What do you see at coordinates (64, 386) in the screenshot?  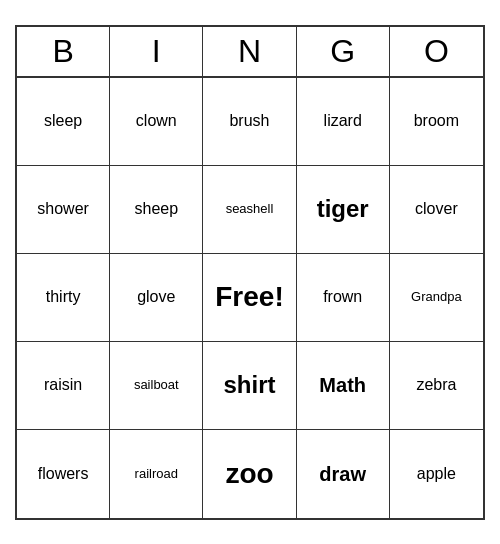 I see `bingo-cell: raisin` at bounding box center [64, 386].